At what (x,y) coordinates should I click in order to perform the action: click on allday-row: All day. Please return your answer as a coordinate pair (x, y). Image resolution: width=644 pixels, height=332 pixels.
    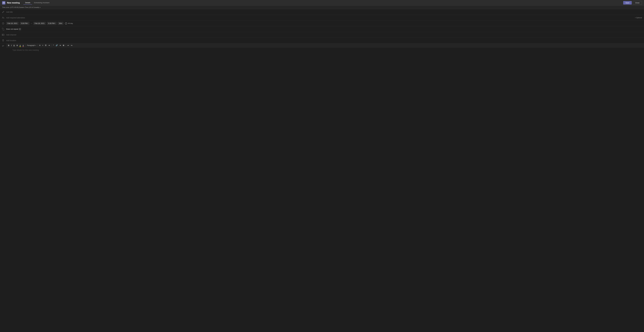
    Looking at the image, I should click on (69, 24).